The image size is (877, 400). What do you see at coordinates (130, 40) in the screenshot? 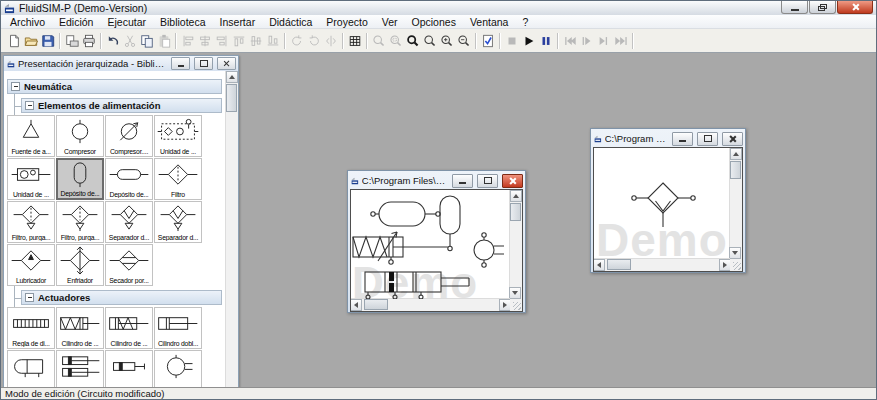
I see `cut-button` at bounding box center [130, 40].